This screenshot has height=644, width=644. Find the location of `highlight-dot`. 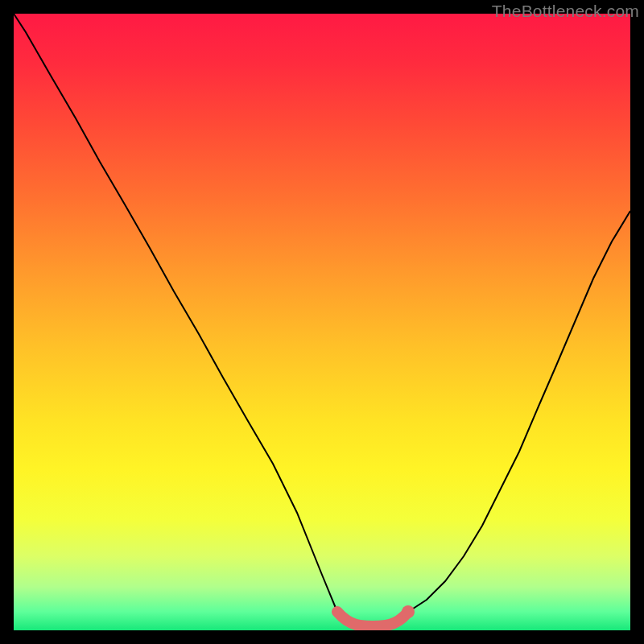

highlight-dot is located at coordinates (408, 612).